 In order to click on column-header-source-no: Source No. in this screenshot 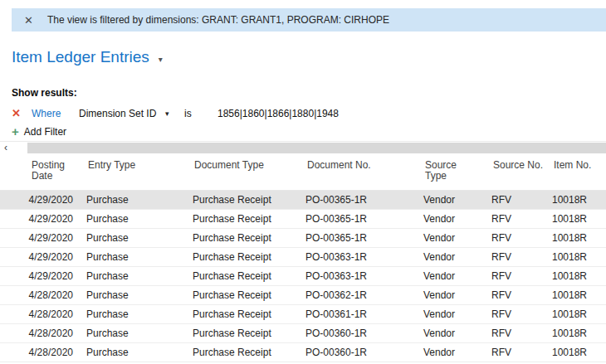, I will do `click(515, 172)`.